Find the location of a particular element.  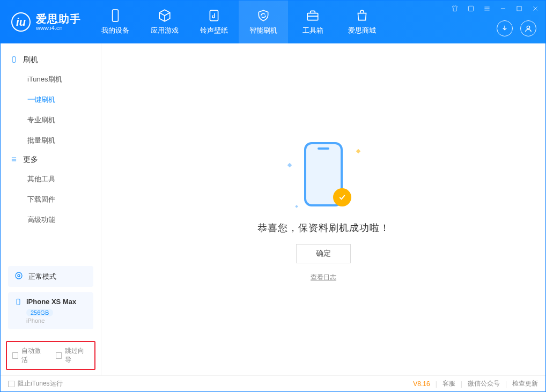

user-icon is located at coordinates (528, 28).